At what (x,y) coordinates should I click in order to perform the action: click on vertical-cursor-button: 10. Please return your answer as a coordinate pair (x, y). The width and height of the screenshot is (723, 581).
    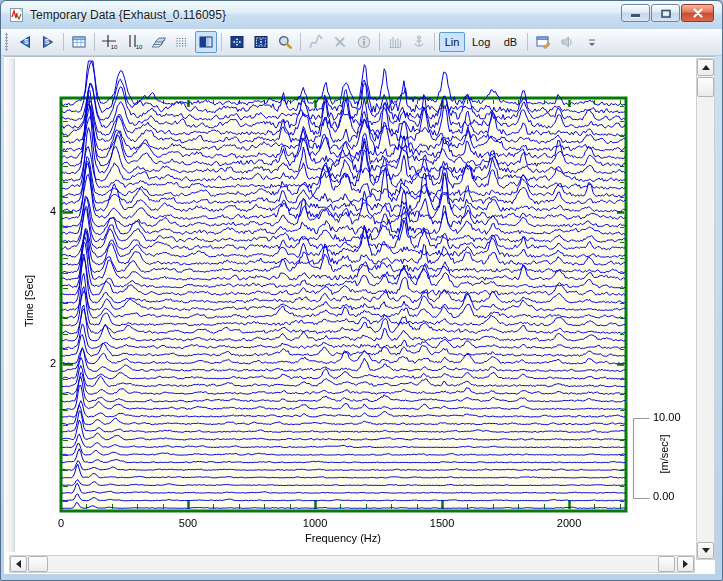
    Looking at the image, I should click on (134, 42).